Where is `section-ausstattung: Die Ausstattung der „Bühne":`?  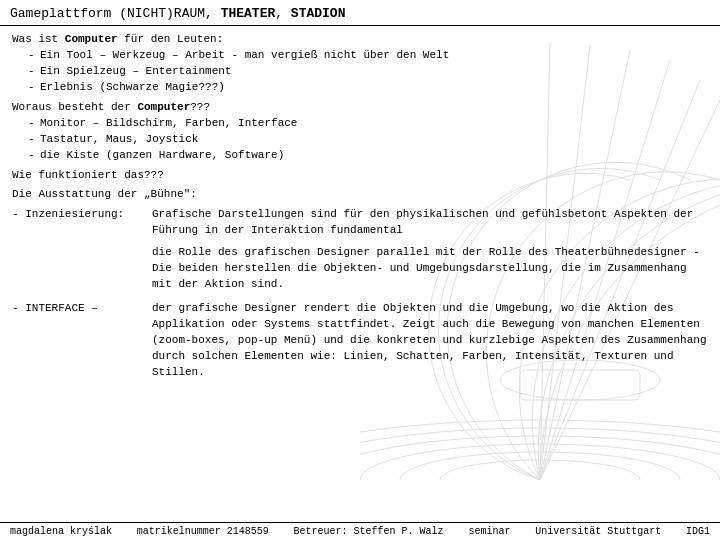
section-ausstattung: Die Ausstattung der „Bühne": is located at coordinates (360, 195).